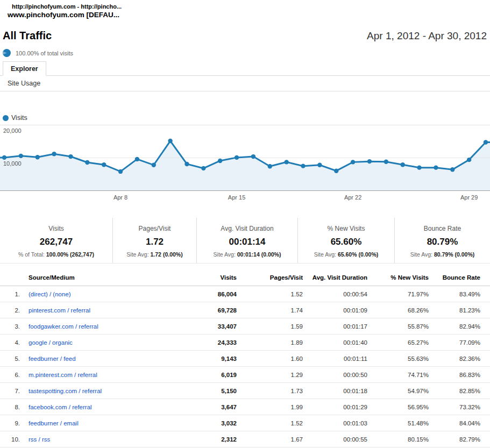  I want to click on source-medium-link: tastespotting.com / referral, so click(65, 391).